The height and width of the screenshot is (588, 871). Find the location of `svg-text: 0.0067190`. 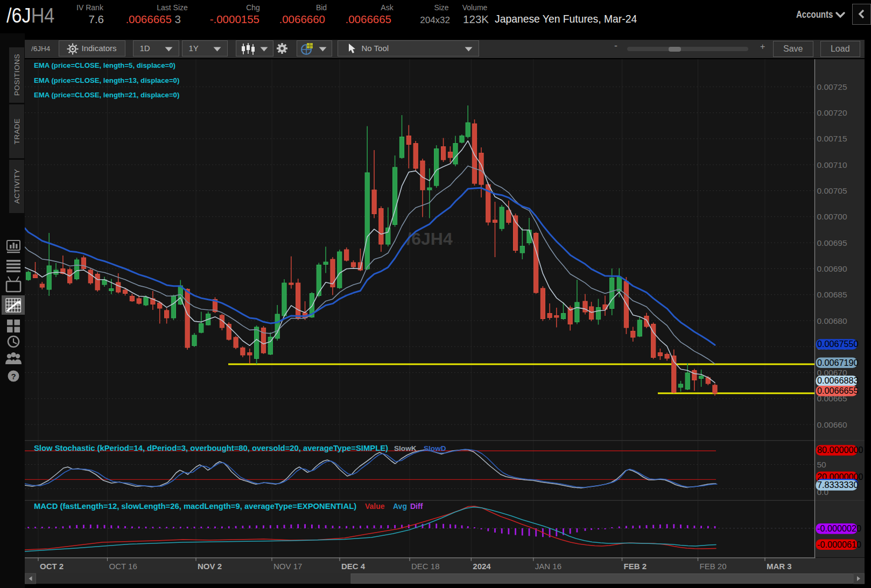

svg-text: 0.0067190 is located at coordinates (838, 363).